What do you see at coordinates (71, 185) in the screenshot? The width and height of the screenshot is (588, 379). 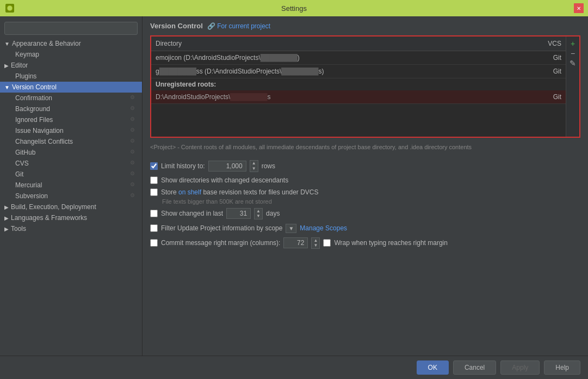 I see `sidebar-item-mercurial: Mercurial ⚙` at bounding box center [71, 185].